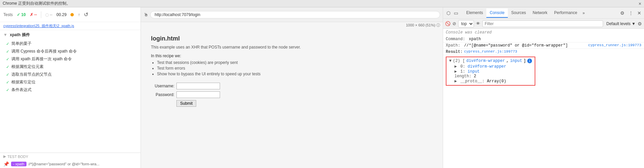 The image size is (644, 168). What do you see at coordinates (490, 76) in the screenshot?
I see `result-length: length: 2` at bounding box center [490, 76].